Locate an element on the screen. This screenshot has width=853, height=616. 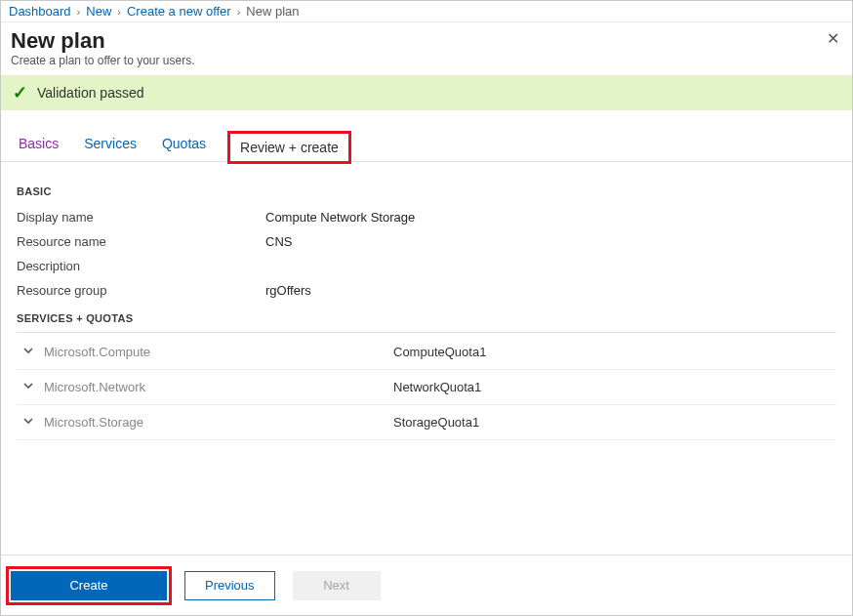
page-title: New plan is located at coordinates (103, 41).